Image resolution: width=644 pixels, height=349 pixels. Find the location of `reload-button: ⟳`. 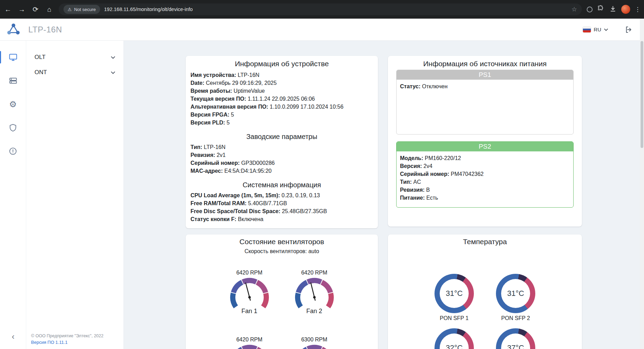

reload-button: ⟳ is located at coordinates (36, 9).